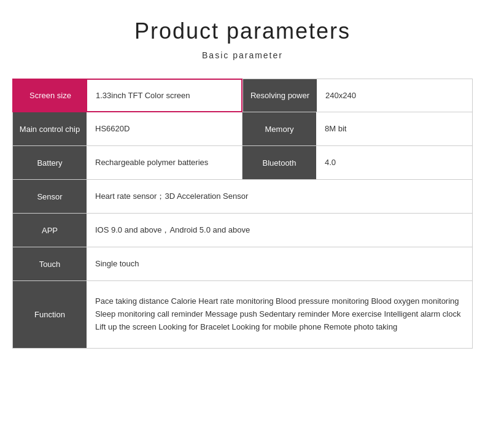 The height and width of the screenshot is (448, 485). What do you see at coordinates (279, 314) in the screenshot?
I see `value-cell: Pace taking distance Calorie Heart rate …` at bounding box center [279, 314].